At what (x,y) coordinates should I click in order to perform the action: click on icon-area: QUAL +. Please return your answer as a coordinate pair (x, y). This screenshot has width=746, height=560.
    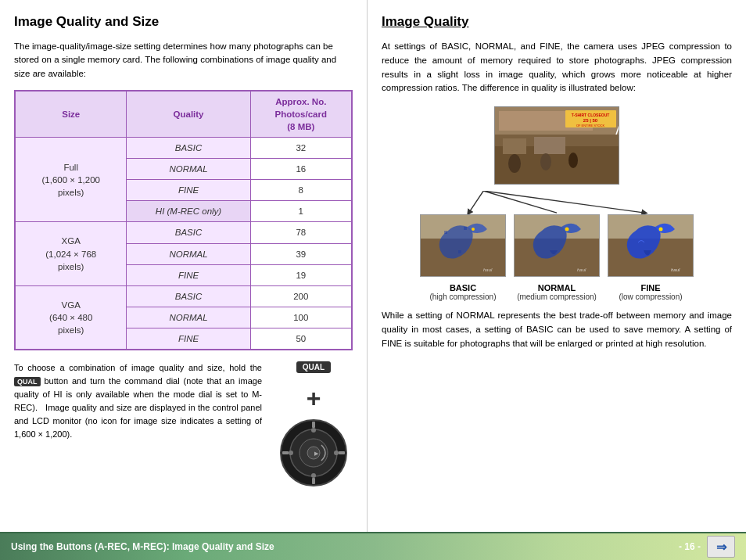
    Looking at the image, I should click on (314, 425).